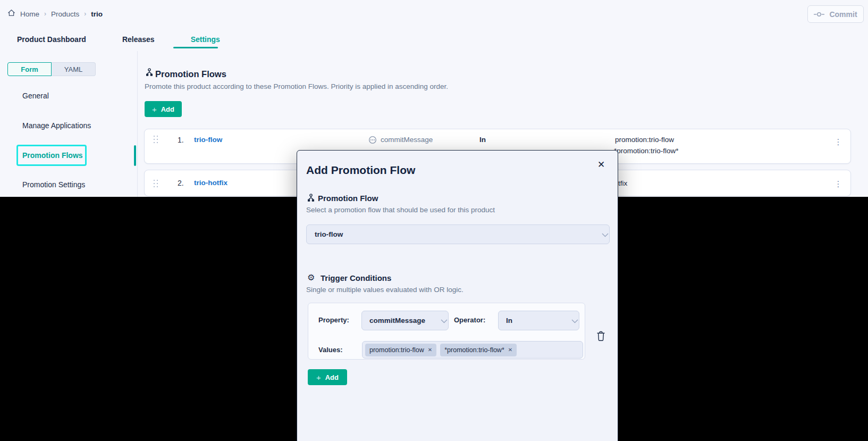  What do you see at coordinates (601, 164) in the screenshot?
I see `close-icon: ✕` at bounding box center [601, 164].